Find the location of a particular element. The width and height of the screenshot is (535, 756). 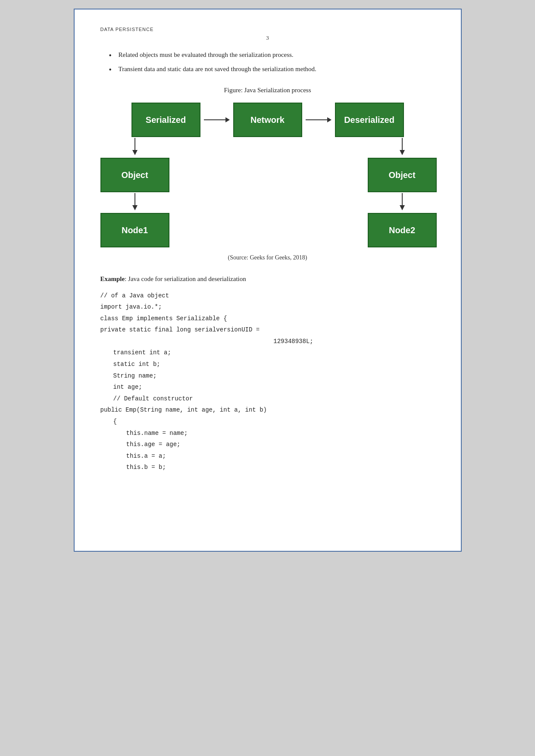

code-line-7: static int b; is located at coordinates (274, 365).